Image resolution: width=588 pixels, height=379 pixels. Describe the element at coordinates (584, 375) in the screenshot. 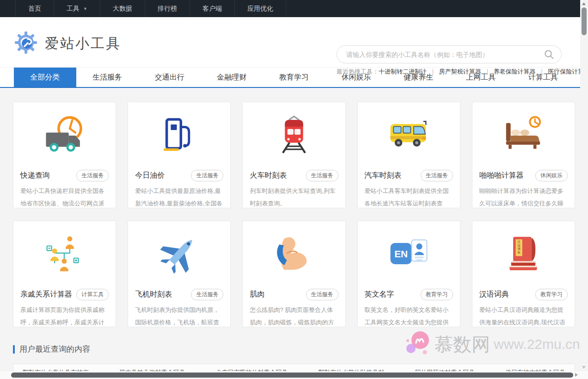

I see `scrollbar-corner` at that location.